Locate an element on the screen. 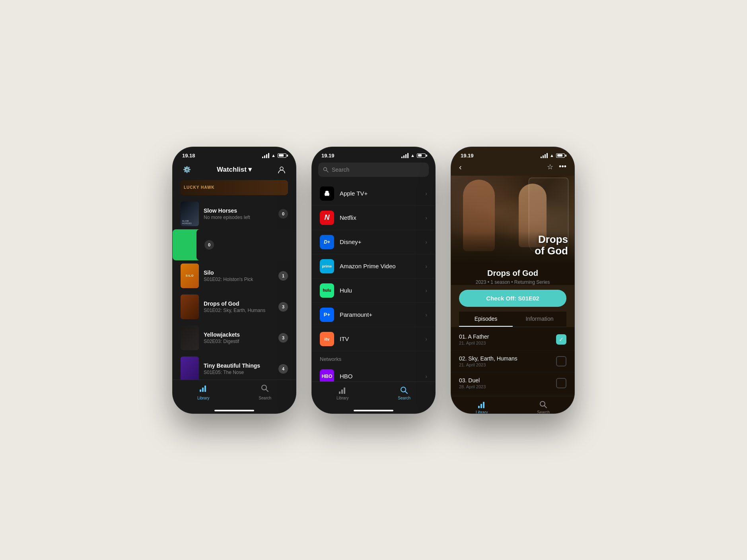 This screenshot has height=560, width=747. more-button: ••• is located at coordinates (562, 167).